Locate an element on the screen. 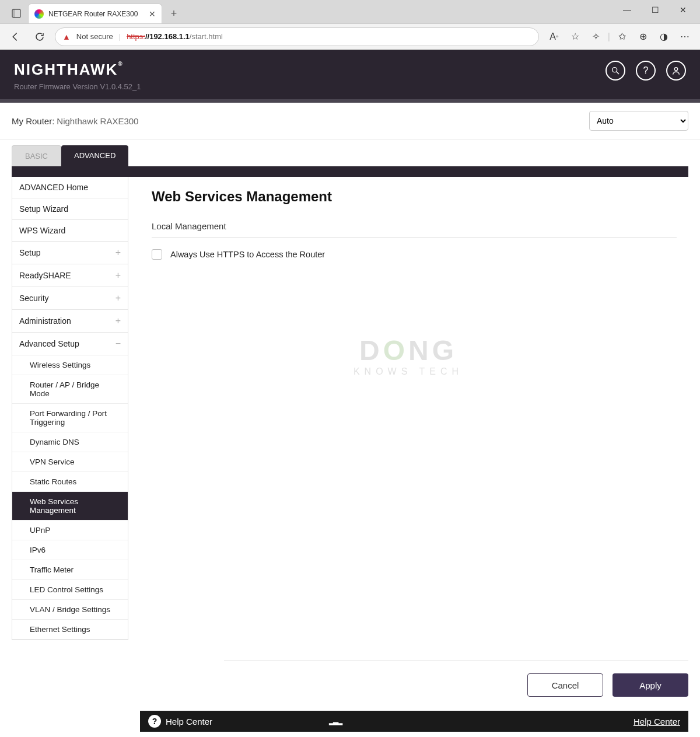 The width and height of the screenshot is (700, 737). titlebar: NETGEAR Router RAXE300 ✕ + — ☐ ✕ is located at coordinates (350, 12).